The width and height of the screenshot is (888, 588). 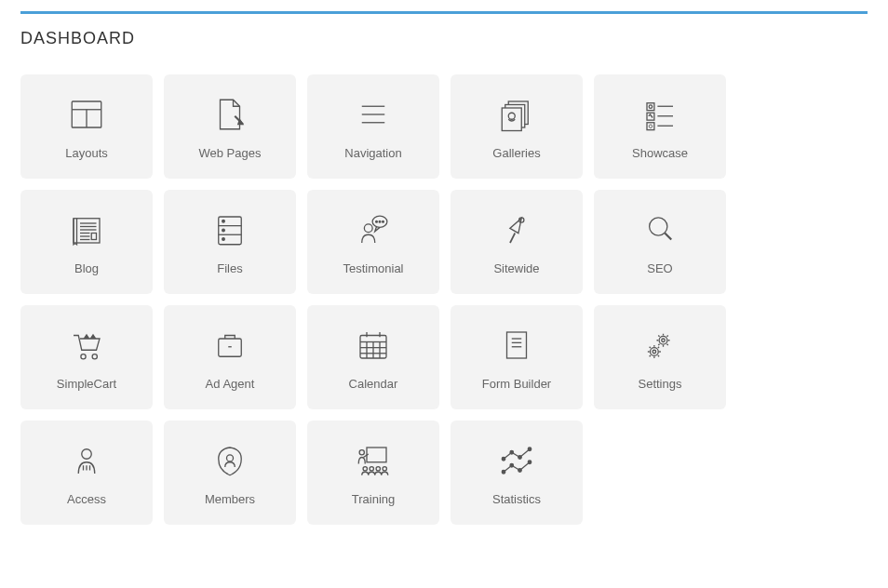 What do you see at coordinates (87, 499) in the screenshot?
I see `tile-label: Access` at bounding box center [87, 499].